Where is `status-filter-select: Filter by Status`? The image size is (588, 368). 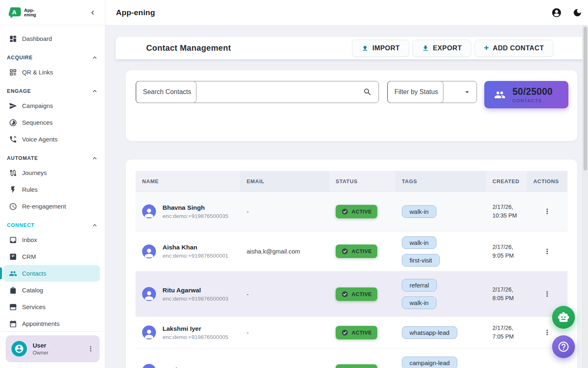
status-filter-select: Filter by Status is located at coordinates (432, 92).